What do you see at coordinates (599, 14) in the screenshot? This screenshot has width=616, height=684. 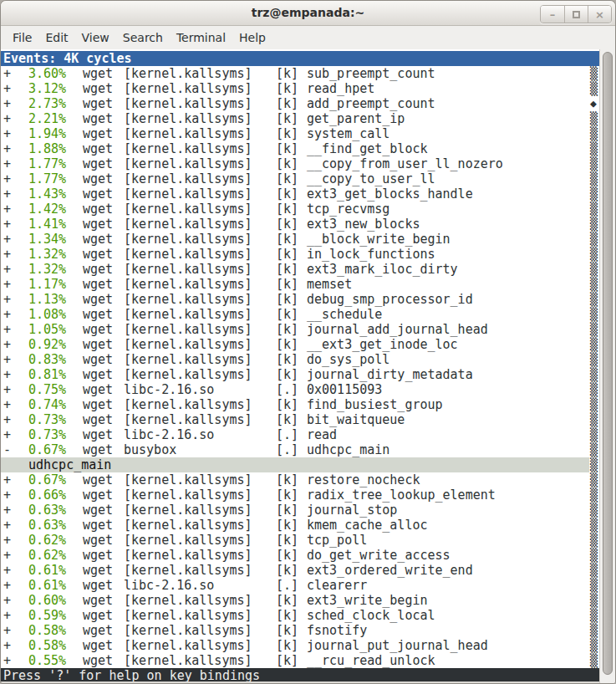 I see `close-button: ×` at bounding box center [599, 14].